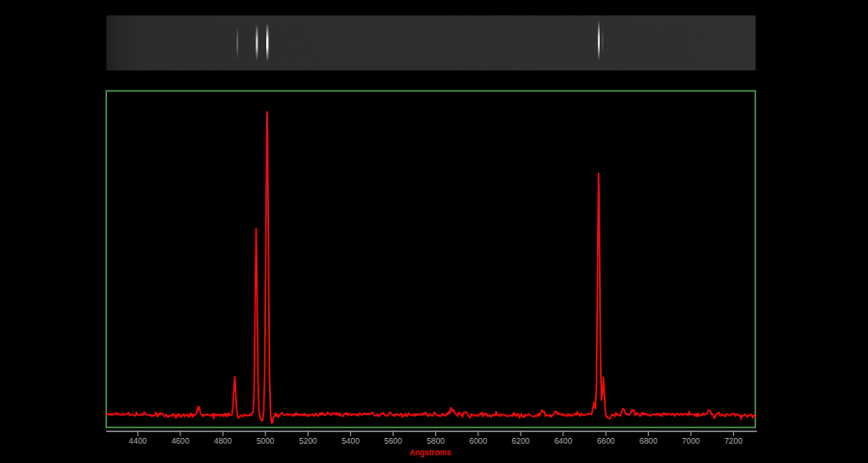 This screenshot has width=868, height=463. Describe the element at coordinates (266, 441) in the screenshot. I see `svg-text: 5000` at that location.